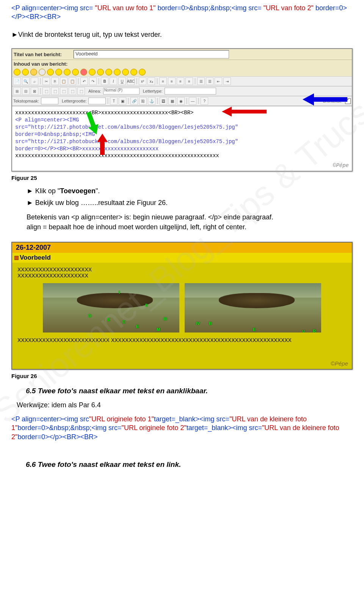 The width and height of the screenshot is (364, 591). What do you see at coordinates (44, 55) in the screenshot?
I see `title-label: Titel van het bericht:` at bounding box center [44, 55].